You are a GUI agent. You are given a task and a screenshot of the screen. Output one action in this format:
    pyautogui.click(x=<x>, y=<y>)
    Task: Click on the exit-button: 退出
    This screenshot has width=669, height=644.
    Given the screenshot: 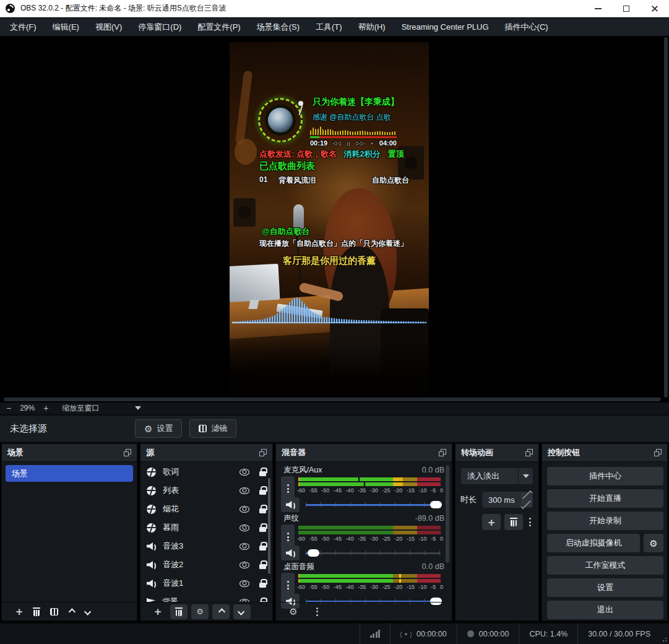 What is the action you would take?
    pyautogui.click(x=605, y=610)
    